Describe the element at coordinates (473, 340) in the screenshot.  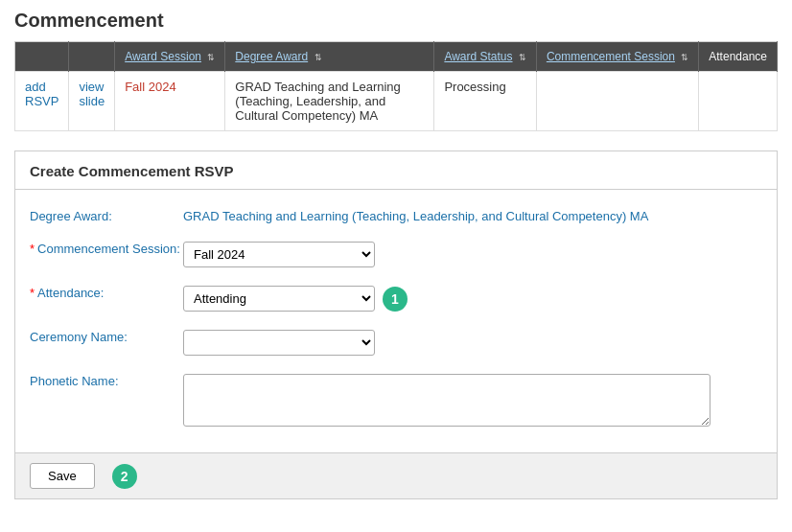
I see `ceremony-name-field` at that location.